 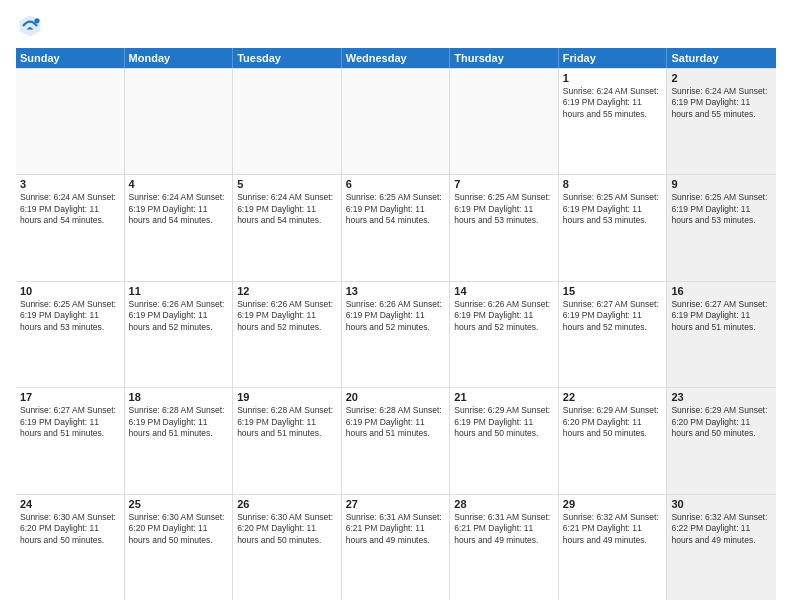 What do you see at coordinates (179, 291) in the screenshot?
I see `day-number: 11` at bounding box center [179, 291].